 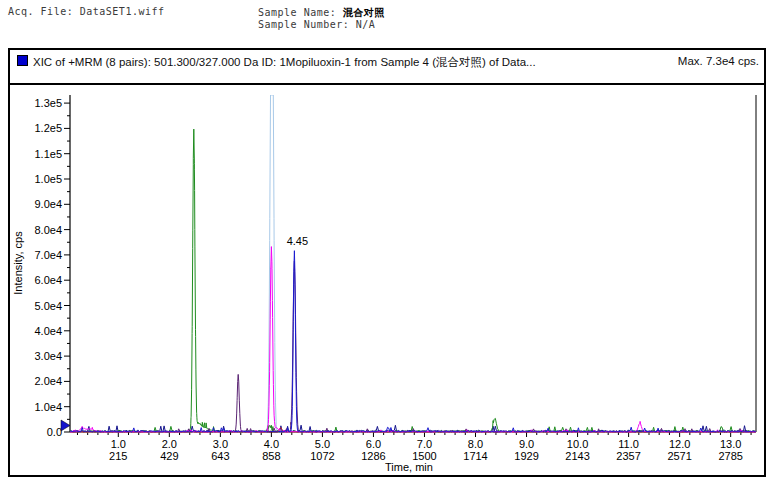 What do you see at coordinates (44, 12) in the screenshot?
I see `acq-file-label: Acq. File:` at bounding box center [44, 12].